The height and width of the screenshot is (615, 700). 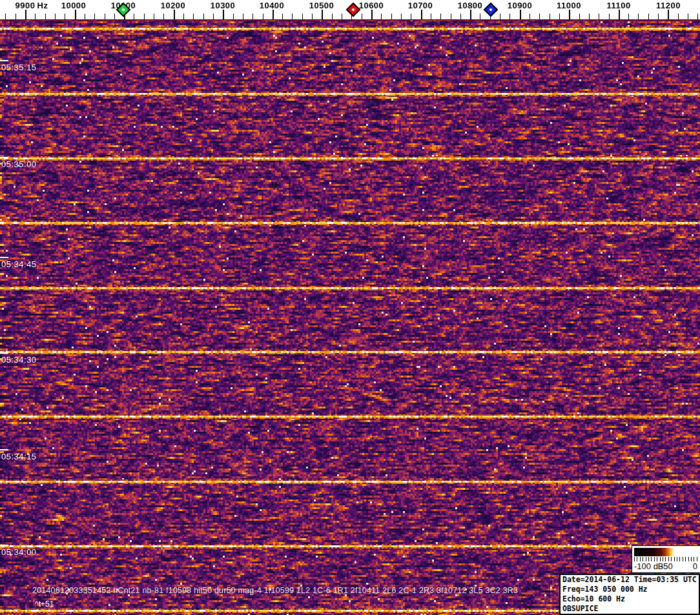 I want to click on time-label: 05:34:15, so click(x=19, y=457).